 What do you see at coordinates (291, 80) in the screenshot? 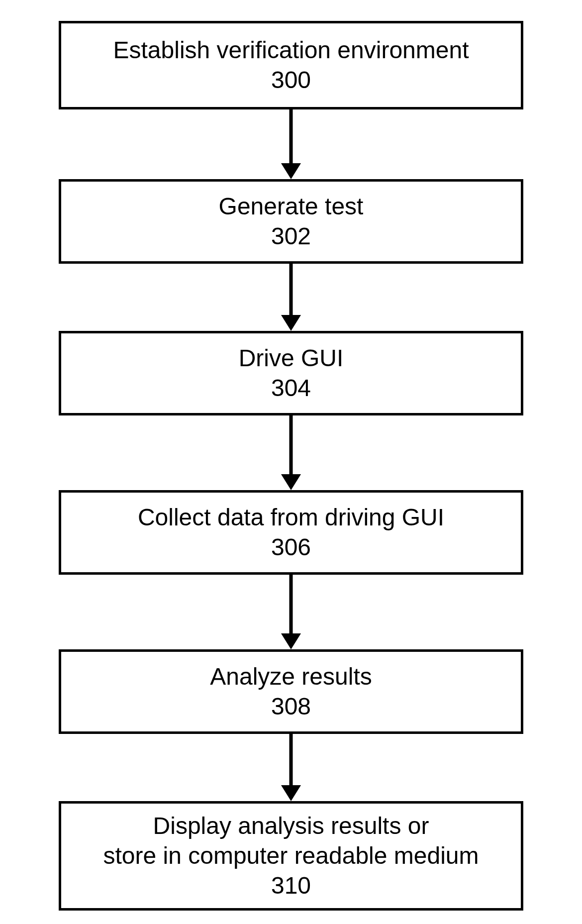
I see `flow-node-number: 300` at bounding box center [291, 80].